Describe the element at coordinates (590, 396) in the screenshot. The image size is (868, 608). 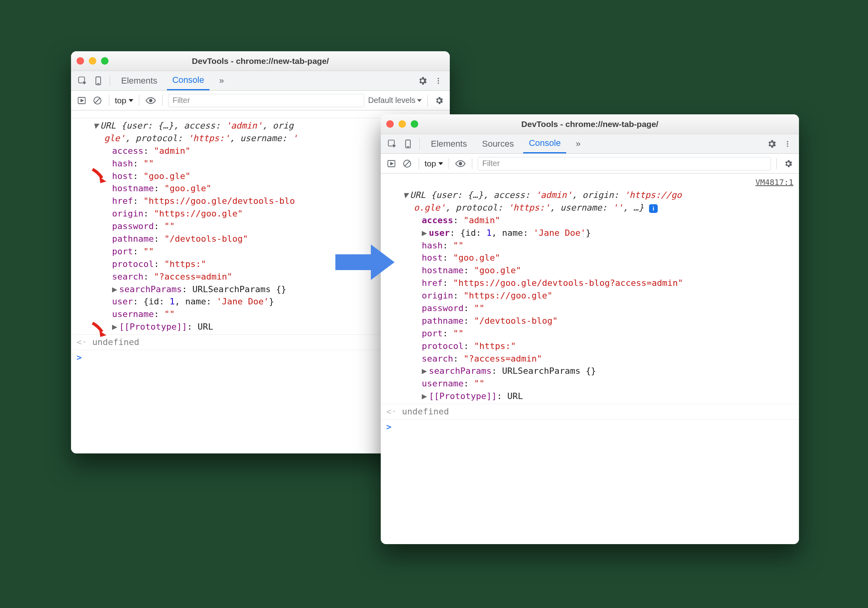
I see `prop-prototype: ▶[[Prototype]]: URL` at that location.